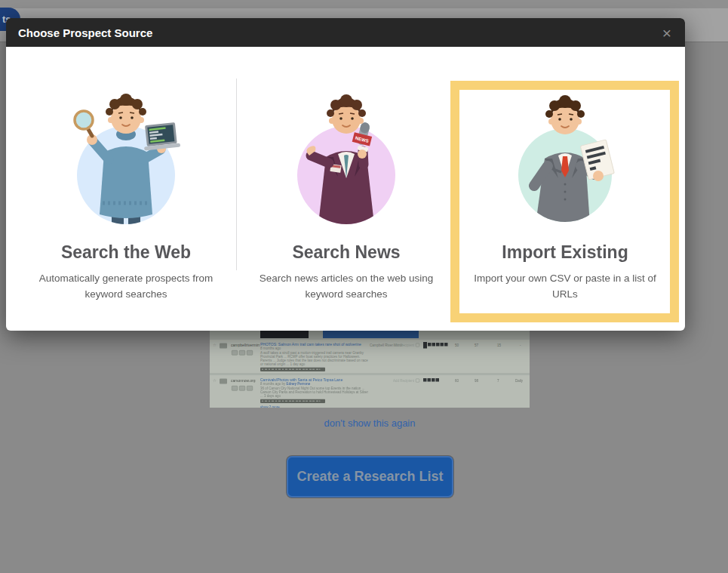  What do you see at coordinates (346, 32) in the screenshot?
I see `modal-header: Choose Prospect Source ×` at bounding box center [346, 32].